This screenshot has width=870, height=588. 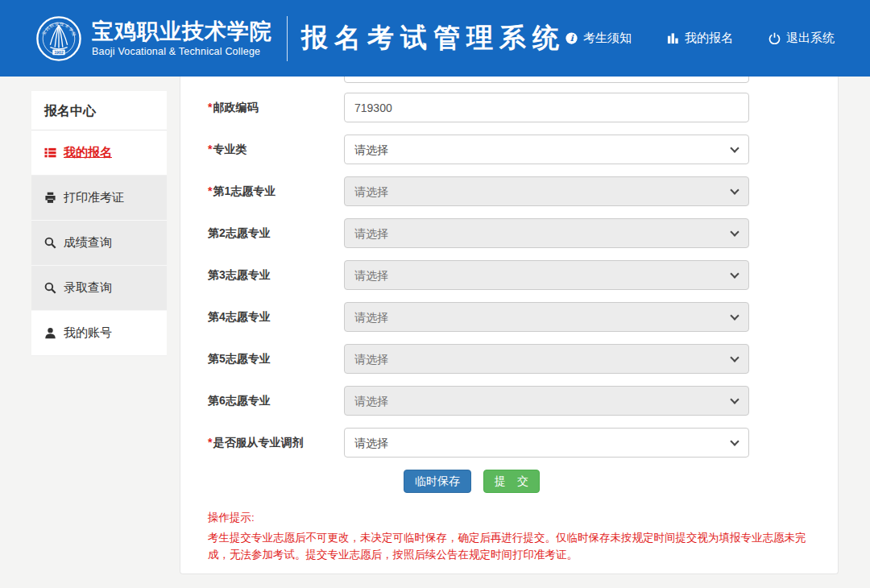 I want to click on top-nav: i考生须知我的报名退出系统, so click(x=700, y=39).